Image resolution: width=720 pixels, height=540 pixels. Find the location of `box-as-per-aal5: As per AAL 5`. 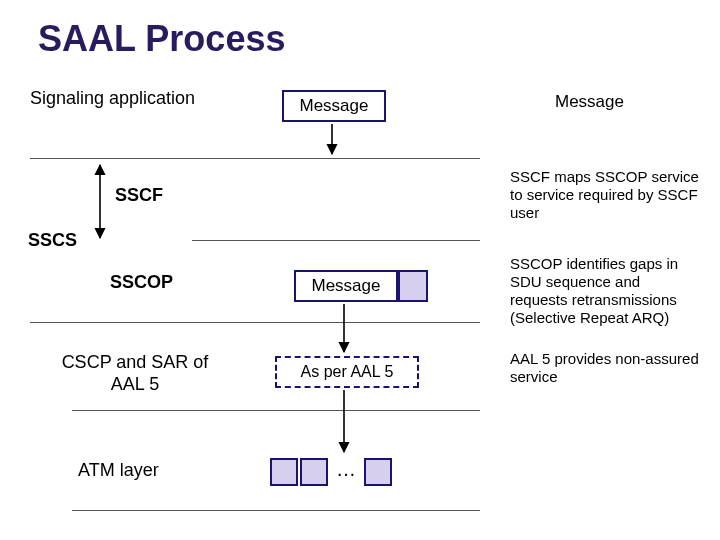

box-as-per-aal5: As per AAL 5 is located at coordinates (347, 372).